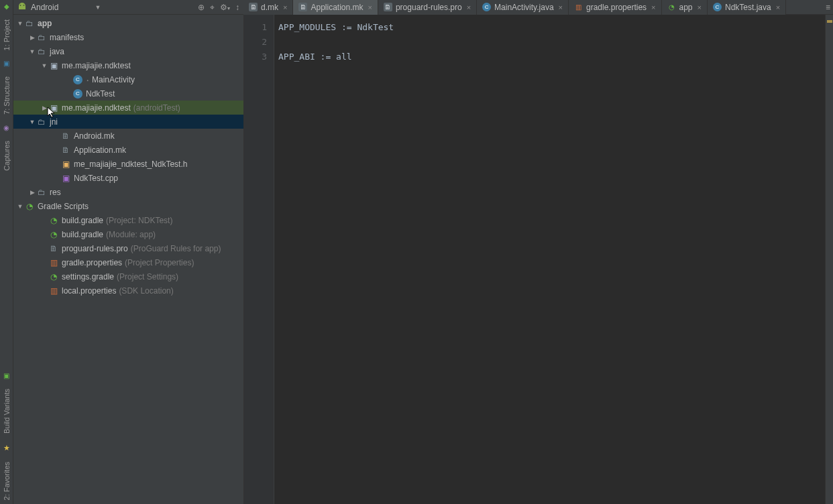  What do you see at coordinates (616, 7) in the screenshot?
I see `tab-gradle-properties: ▥gradle.properties×` at bounding box center [616, 7].